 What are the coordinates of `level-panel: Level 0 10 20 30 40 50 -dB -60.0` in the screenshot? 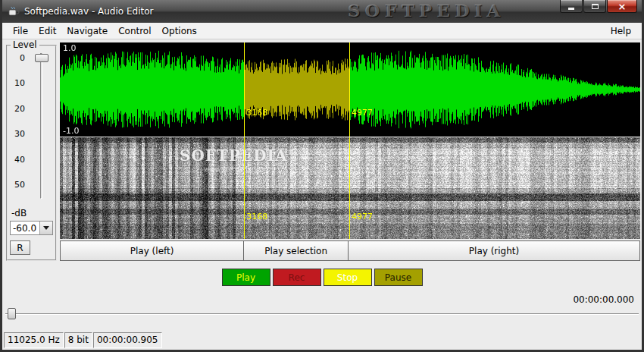 It's located at (32, 153).